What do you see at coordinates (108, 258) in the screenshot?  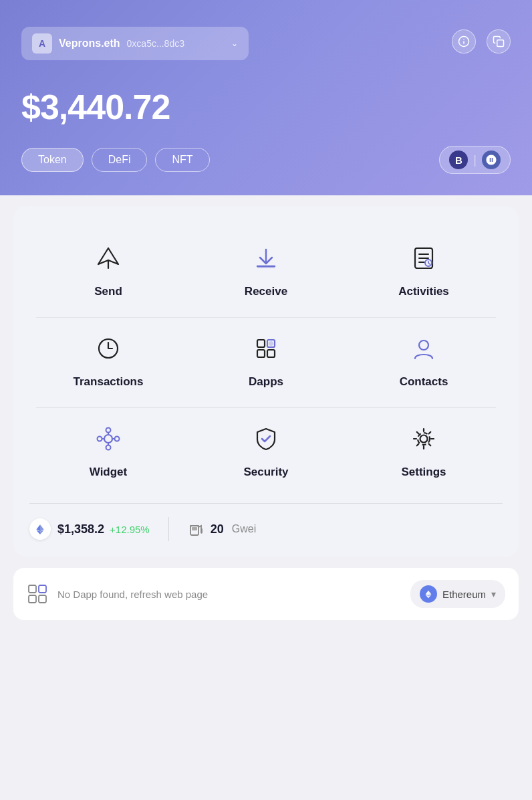 I see `send-icon` at bounding box center [108, 258].